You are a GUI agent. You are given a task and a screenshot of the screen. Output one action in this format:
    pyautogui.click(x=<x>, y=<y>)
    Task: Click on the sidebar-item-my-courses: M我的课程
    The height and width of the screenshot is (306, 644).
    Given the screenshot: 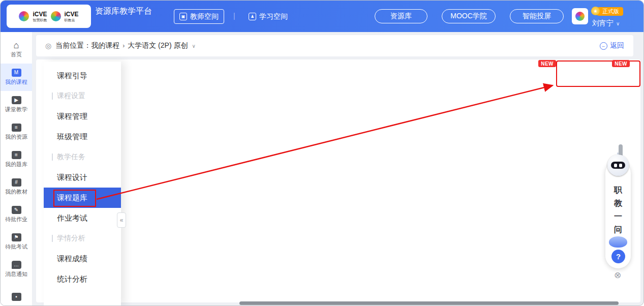 What is the action you would take?
    pyautogui.click(x=16, y=77)
    